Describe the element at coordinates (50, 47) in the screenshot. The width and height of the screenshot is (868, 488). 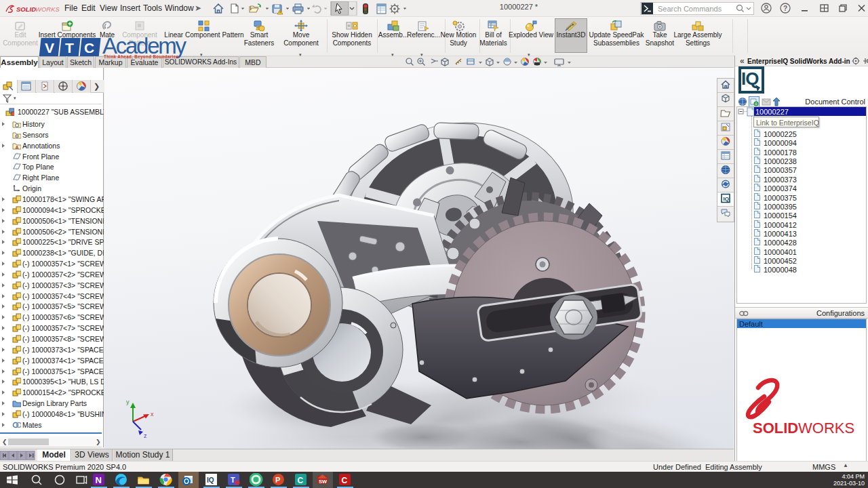
I see `svg-text: V` at that location.